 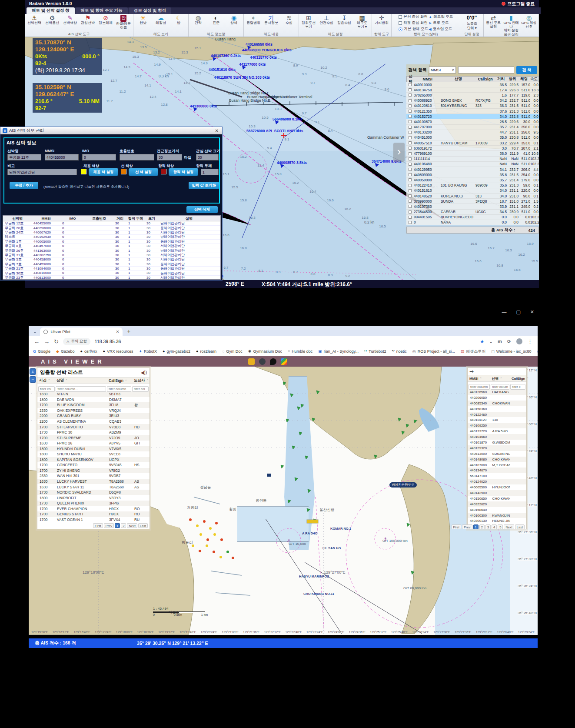 I want to click on table-row: 44080900035.8231.5254.00.0, so click(x=473, y=175).